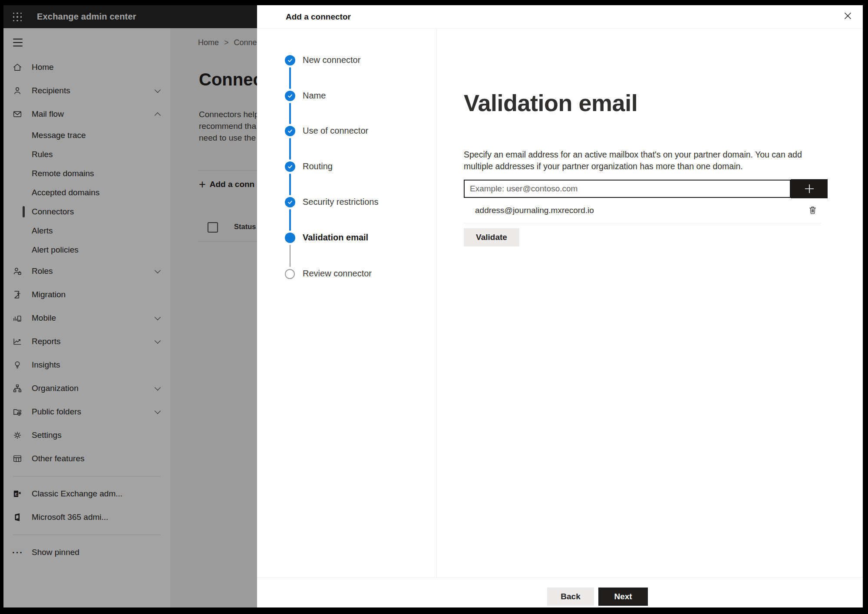 The height and width of the screenshot is (614, 868). I want to click on add-email-button, so click(809, 189).